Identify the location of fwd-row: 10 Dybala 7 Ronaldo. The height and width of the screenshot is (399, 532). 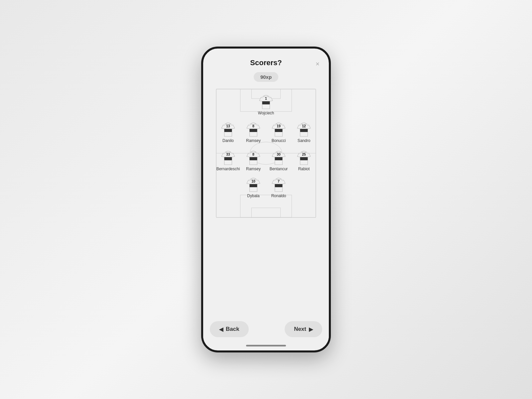
(266, 186).